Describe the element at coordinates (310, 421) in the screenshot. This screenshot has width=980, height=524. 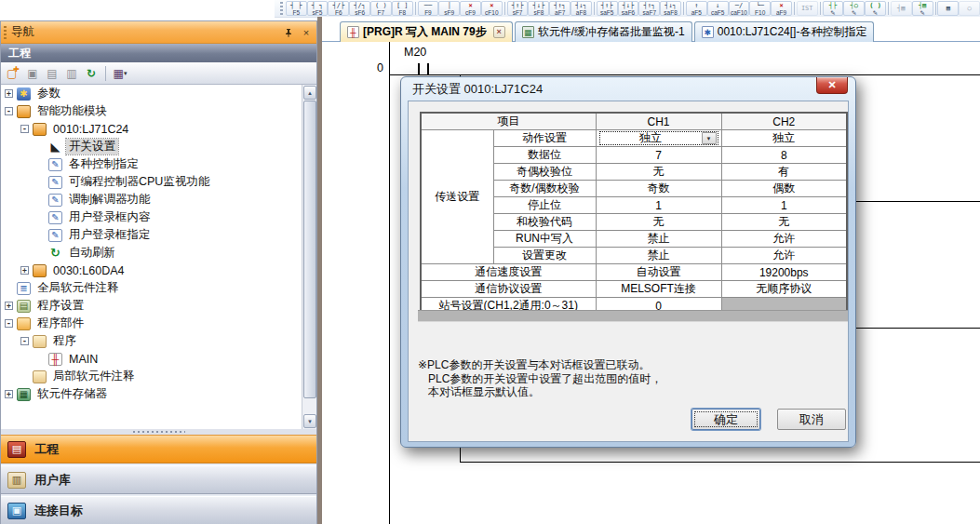
I see `scroll-down-icon: ▼` at that location.